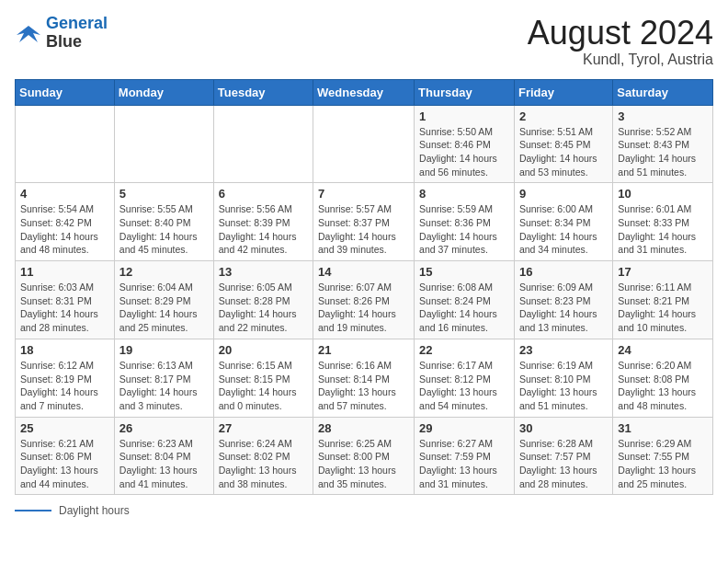 The width and height of the screenshot is (728, 563). Describe the element at coordinates (663, 116) in the screenshot. I see `day-number: 3` at that location.